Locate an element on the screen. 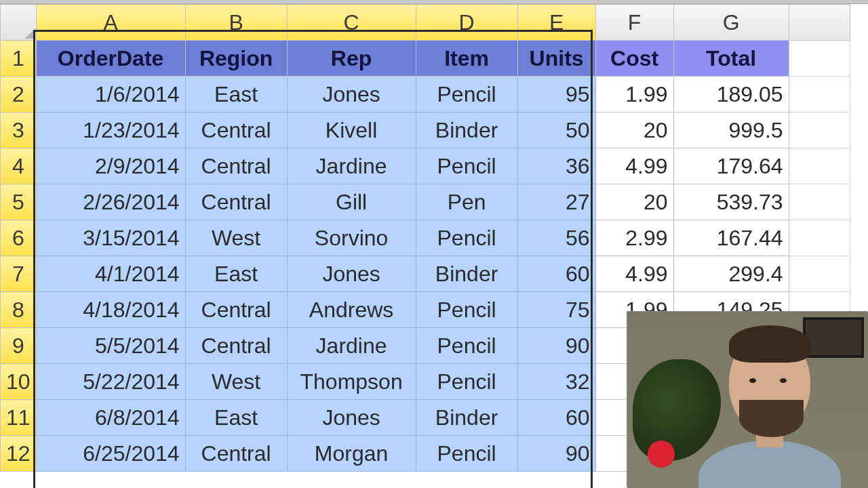 The image size is (868, 488). row-header: 2 is located at coordinates (19, 95).